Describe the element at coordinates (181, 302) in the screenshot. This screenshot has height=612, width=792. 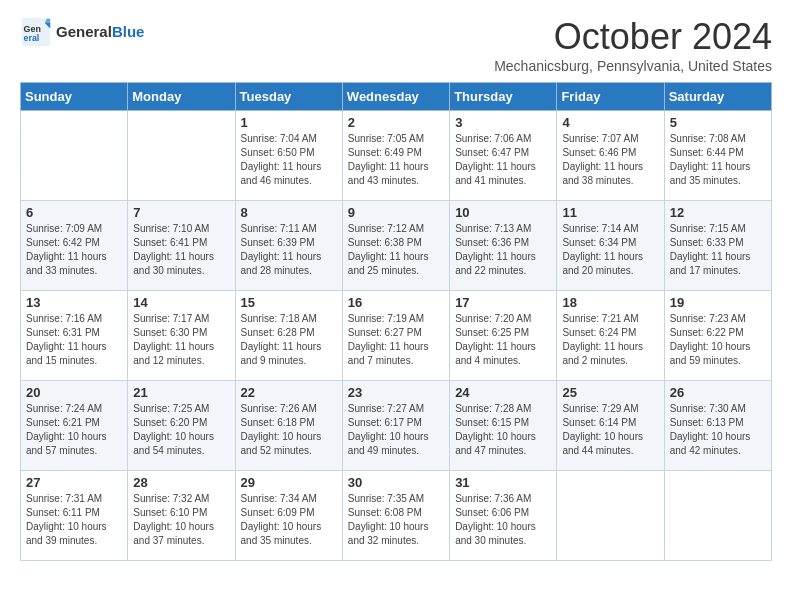
I see `day-number: 14` at that location.